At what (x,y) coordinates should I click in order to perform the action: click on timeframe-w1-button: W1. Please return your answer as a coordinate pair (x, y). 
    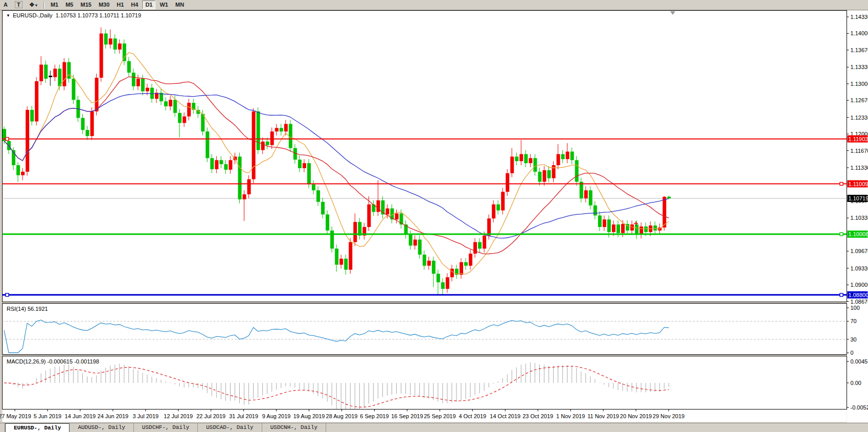
    Looking at the image, I should click on (164, 5).